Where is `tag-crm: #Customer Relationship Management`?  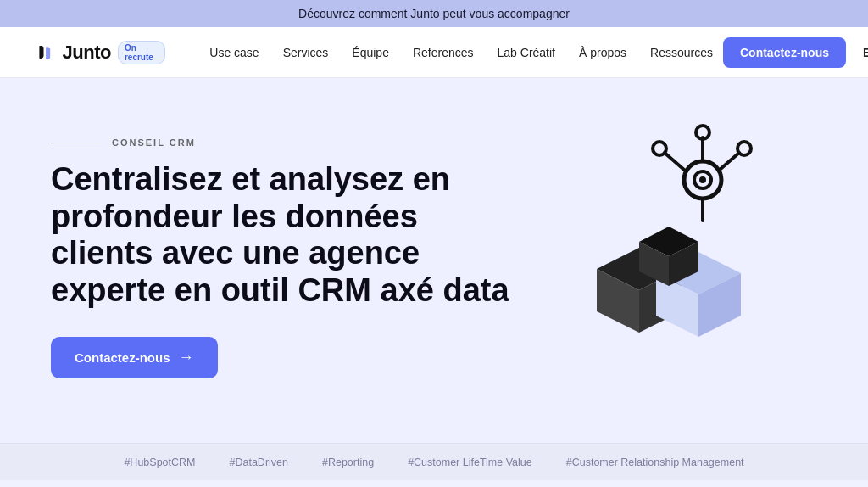
tag-crm: #Customer Relationship Management is located at coordinates (655, 462).